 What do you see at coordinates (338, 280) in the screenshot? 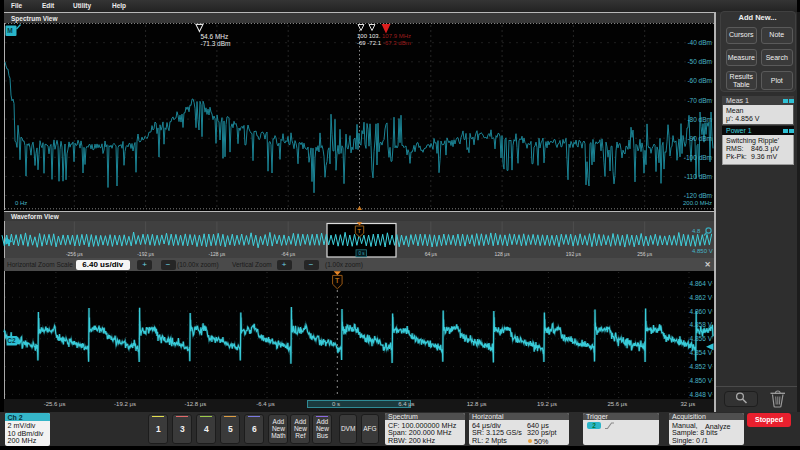
I see `svg-text: T` at bounding box center [338, 280].